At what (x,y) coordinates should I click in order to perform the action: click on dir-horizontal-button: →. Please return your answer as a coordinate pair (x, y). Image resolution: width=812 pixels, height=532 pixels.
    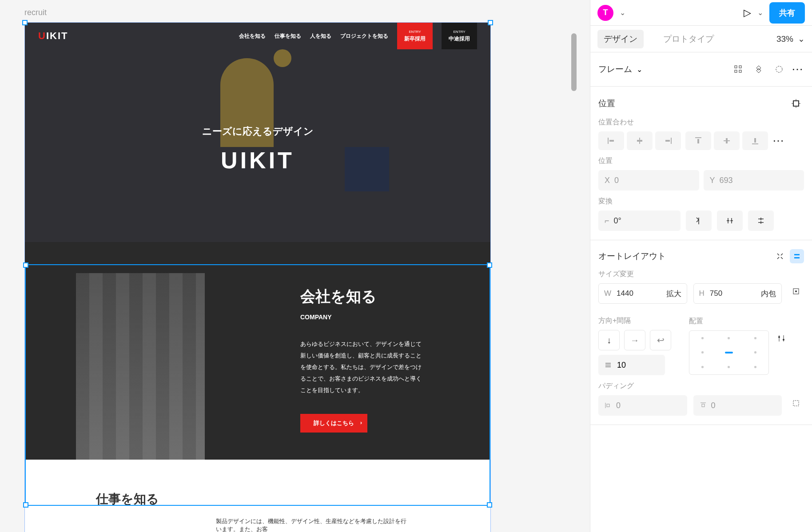
    Looking at the image, I should click on (635, 340).